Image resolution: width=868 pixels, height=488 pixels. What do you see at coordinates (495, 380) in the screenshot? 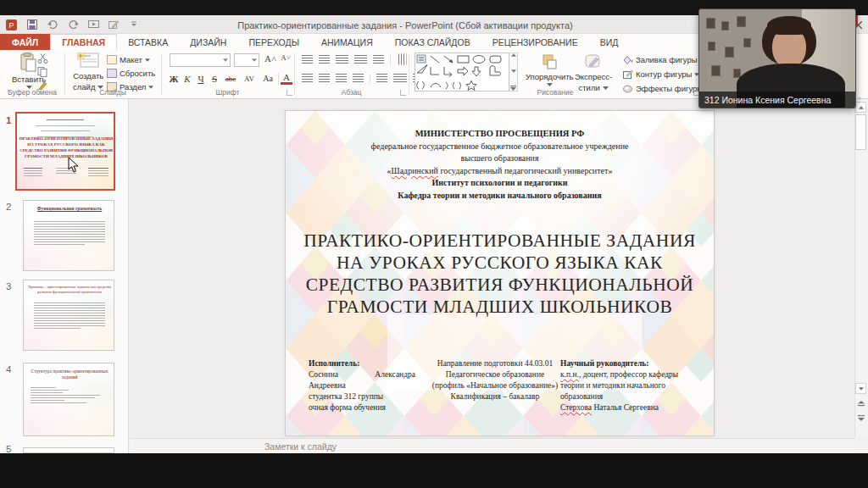
I see `program-block: Направление подготовки 44.03.01 Педагоги…` at bounding box center [495, 380].